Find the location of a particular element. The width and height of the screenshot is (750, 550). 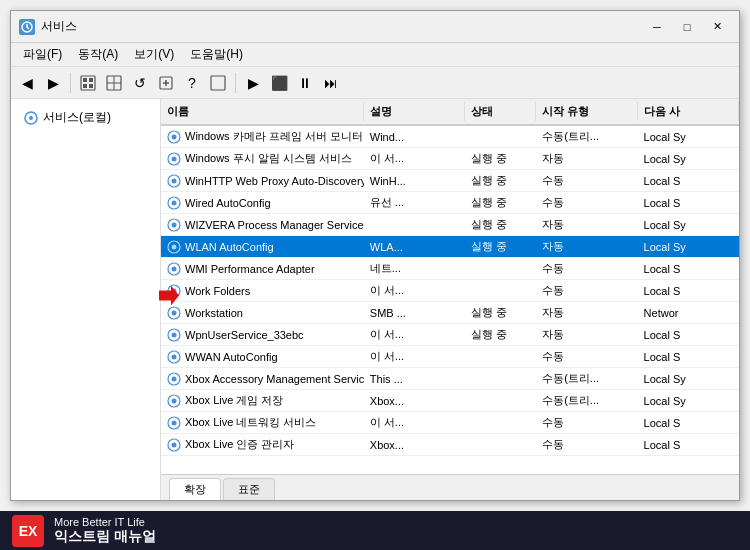

table-row: WpnUserService_33ebc이 서...실행 중자동Local S is located at coordinates (450, 335).